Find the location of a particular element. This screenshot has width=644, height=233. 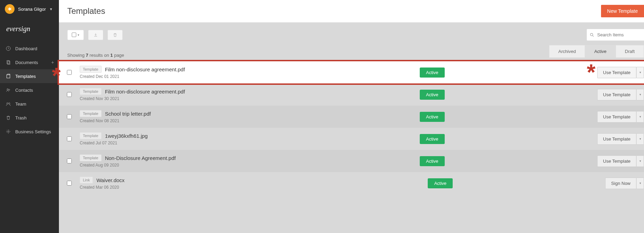

nav-trash: Trash is located at coordinates (29, 118).